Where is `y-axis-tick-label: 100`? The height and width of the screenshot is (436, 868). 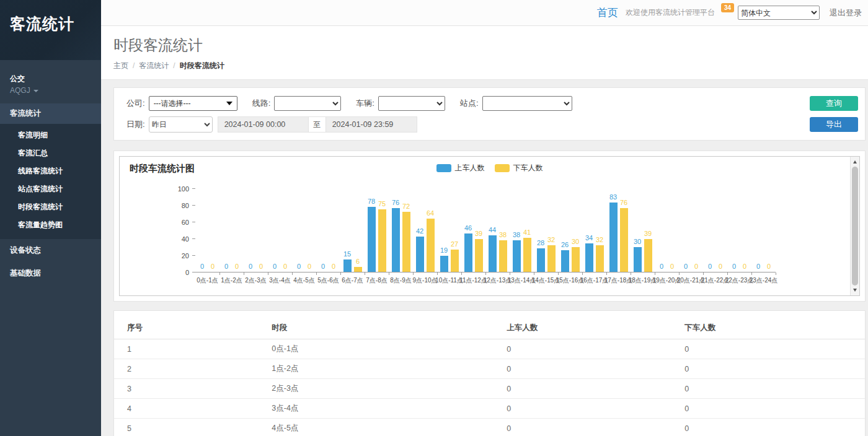
y-axis-tick-label: 100 is located at coordinates (184, 189).